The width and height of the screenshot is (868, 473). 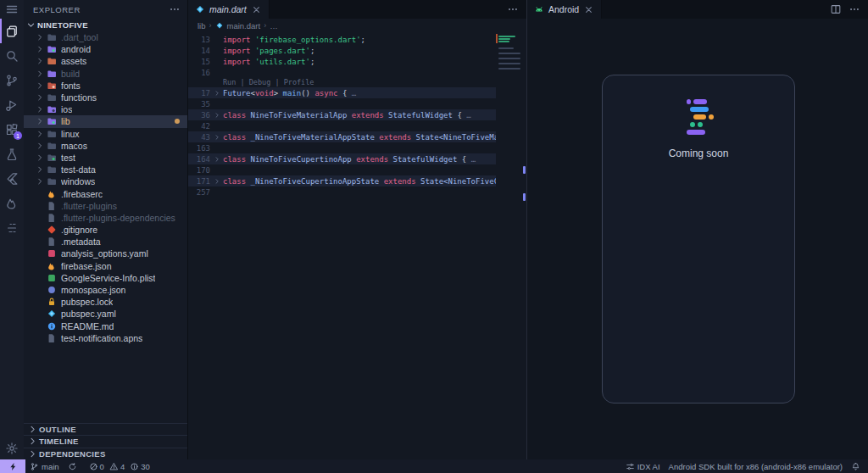 What do you see at coordinates (13, 466) in the screenshot?
I see `remote-indicator` at bounding box center [13, 466].